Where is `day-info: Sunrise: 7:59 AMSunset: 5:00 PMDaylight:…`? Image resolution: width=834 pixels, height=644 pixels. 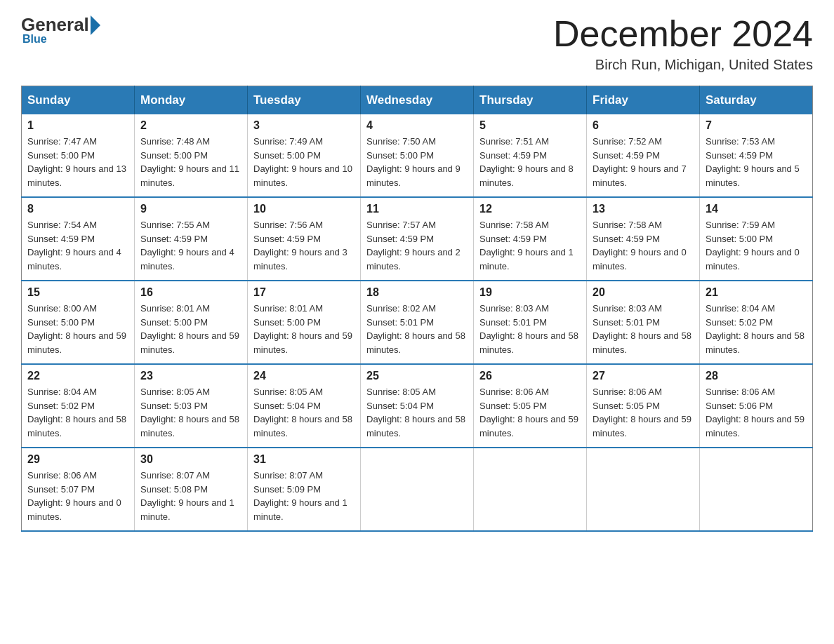
day-info: Sunrise: 7:59 AMSunset: 5:00 PMDaylight:… is located at coordinates (756, 246).